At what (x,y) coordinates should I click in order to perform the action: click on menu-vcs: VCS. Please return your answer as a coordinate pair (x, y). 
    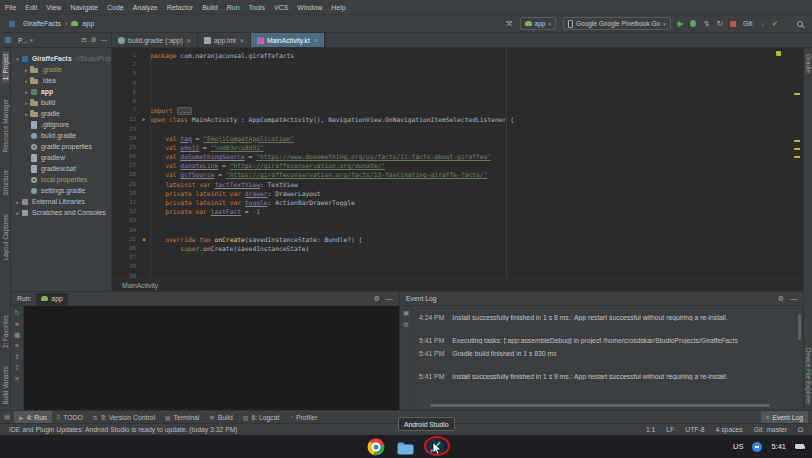
    Looking at the image, I should click on (281, 8).